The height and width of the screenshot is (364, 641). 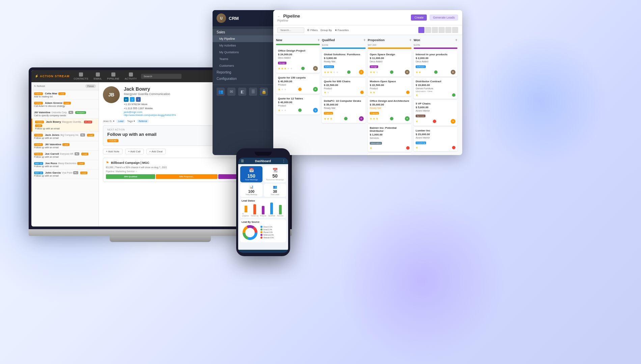 I want to click on activity-action: Follow up with an email, so click(x=65, y=148).